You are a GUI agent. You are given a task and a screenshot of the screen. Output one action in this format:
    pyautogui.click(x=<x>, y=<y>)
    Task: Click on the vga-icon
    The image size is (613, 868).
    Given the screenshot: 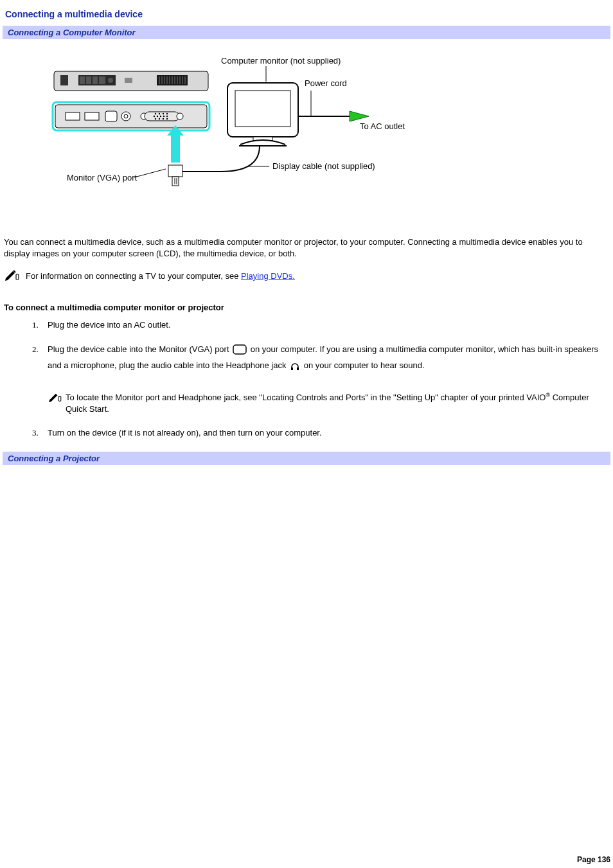 What is the action you would take?
    pyautogui.click(x=240, y=351)
    